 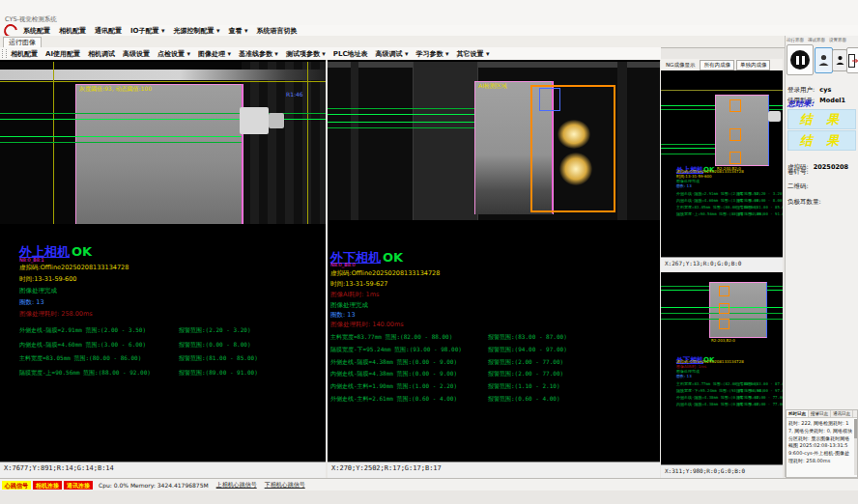 What do you see at coordinates (722, 164) in the screenshot?
I see `thumbnail-top-image: R2:240,B2:0 外上相机OK 虚拟码:Offline2025020813…` at bounding box center [722, 164].